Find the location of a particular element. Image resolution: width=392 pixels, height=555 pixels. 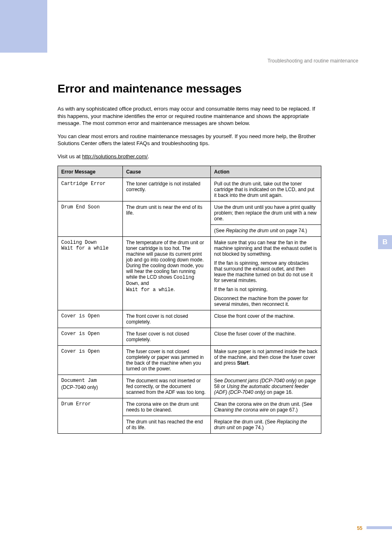

table-row: Cooling Down Wait for a while The temper… is located at coordinates (190, 274).